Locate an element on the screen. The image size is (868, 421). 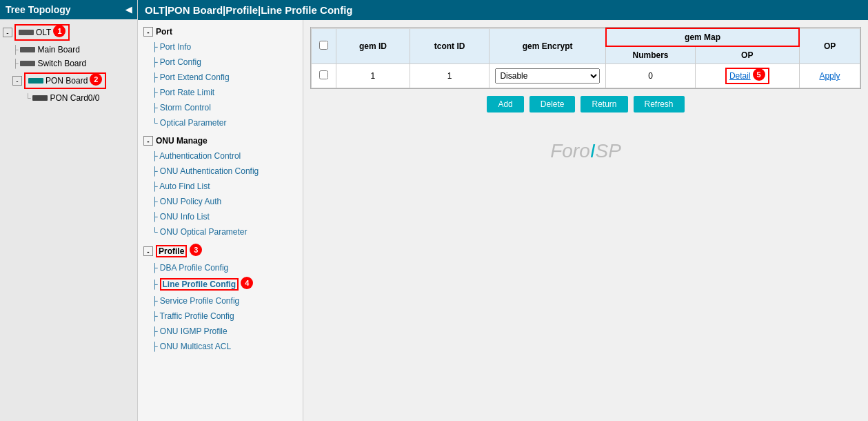
row-gem-encrypt-cell: Disable Enable is located at coordinates (547, 76).